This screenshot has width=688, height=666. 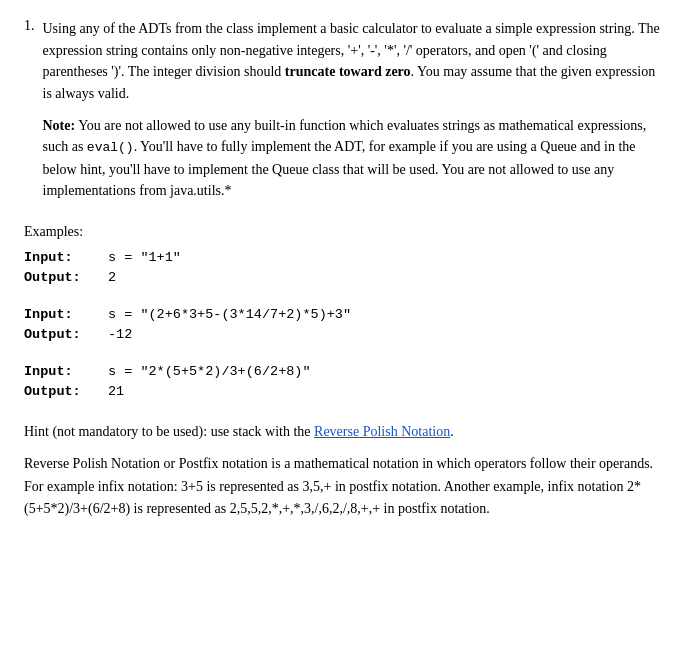 What do you see at coordinates (64, 278) in the screenshot?
I see `output-label-1: Output:` at bounding box center [64, 278].